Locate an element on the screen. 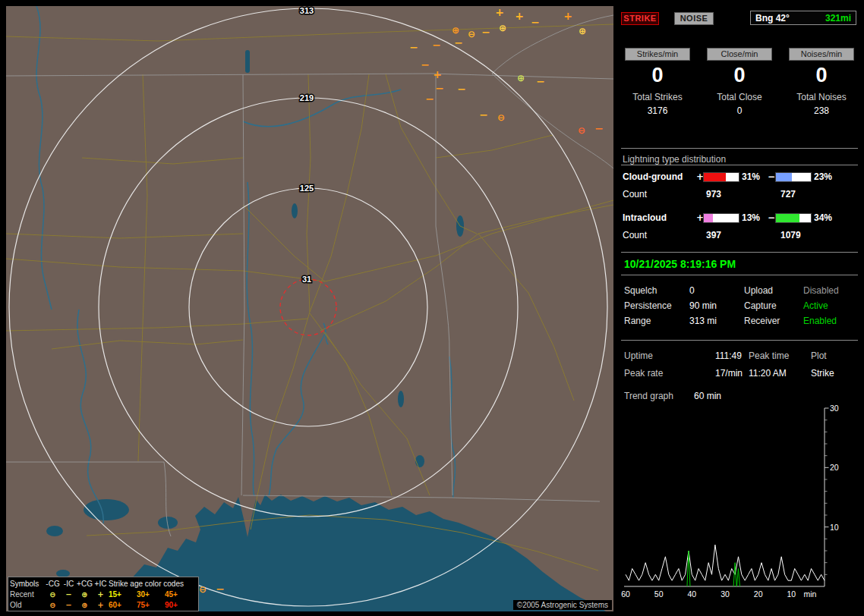 The width and height of the screenshot is (864, 616). close-per-min-button: Close/min is located at coordinates (739, 55).